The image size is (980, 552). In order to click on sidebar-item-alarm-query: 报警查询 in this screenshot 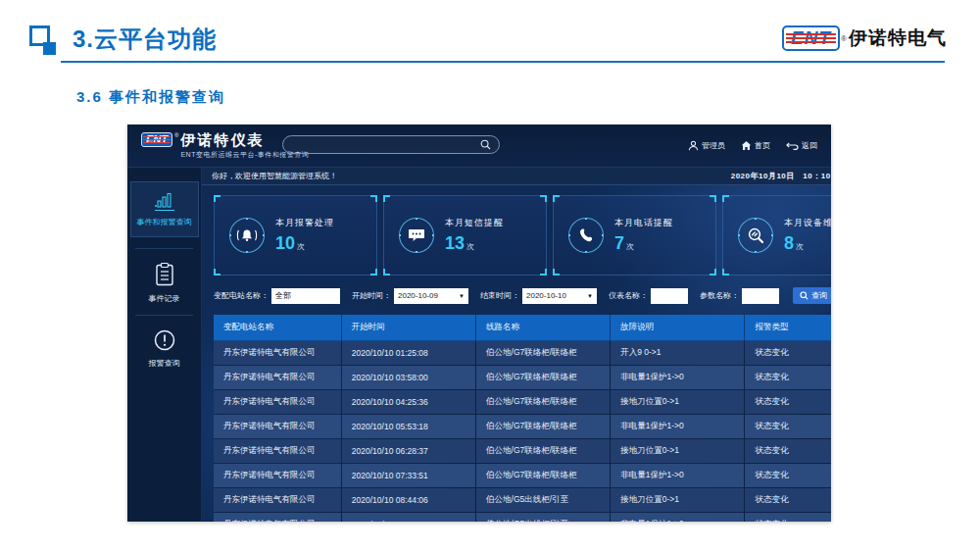, I will do `click(165, 347)`.